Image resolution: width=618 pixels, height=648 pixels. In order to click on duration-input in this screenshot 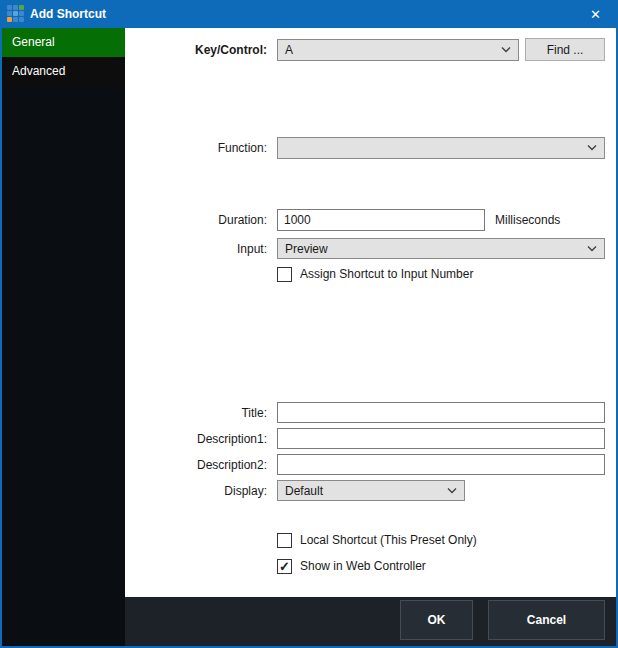, I will do `click(381, 220)`.